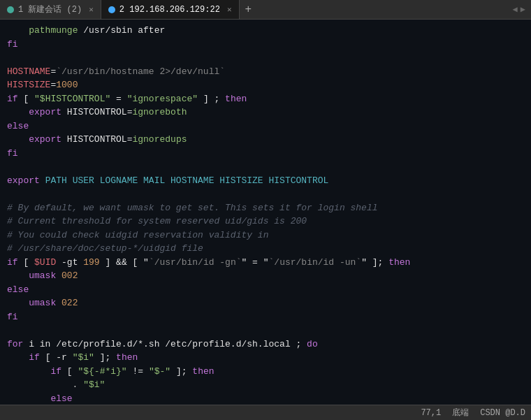 The width and height of the screenshot is (531, 420). What do you see at coordinates (516, 10) in the screenshot?
I see `tab-arrow-left: ◀` at bounding box center [516, 10].